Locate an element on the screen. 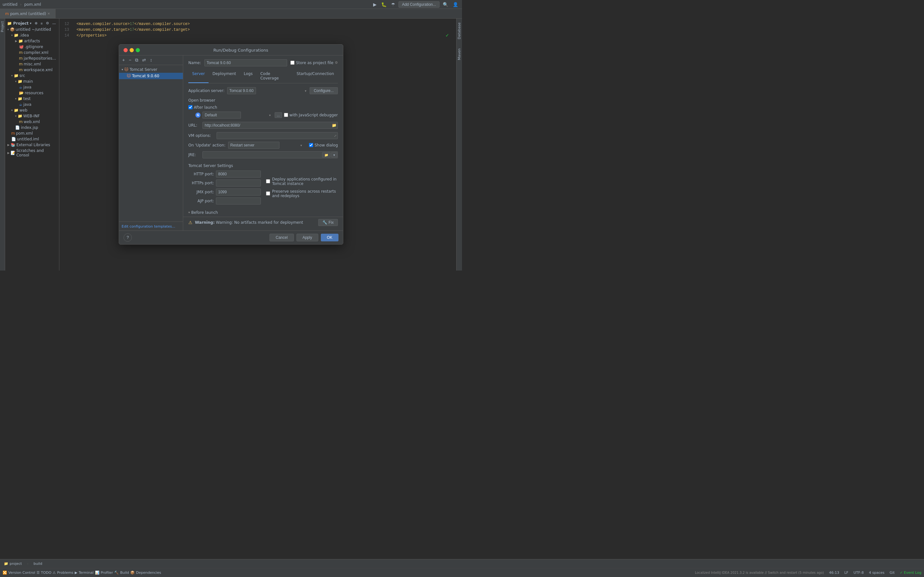 This screenshot has height=577, width=924. dialog-body: + − ⧉ ⇄ ↕ ▾ 🐱 Tomcat Server 🐱 Tomcat 9.0… is located at coordinates (231, 143).